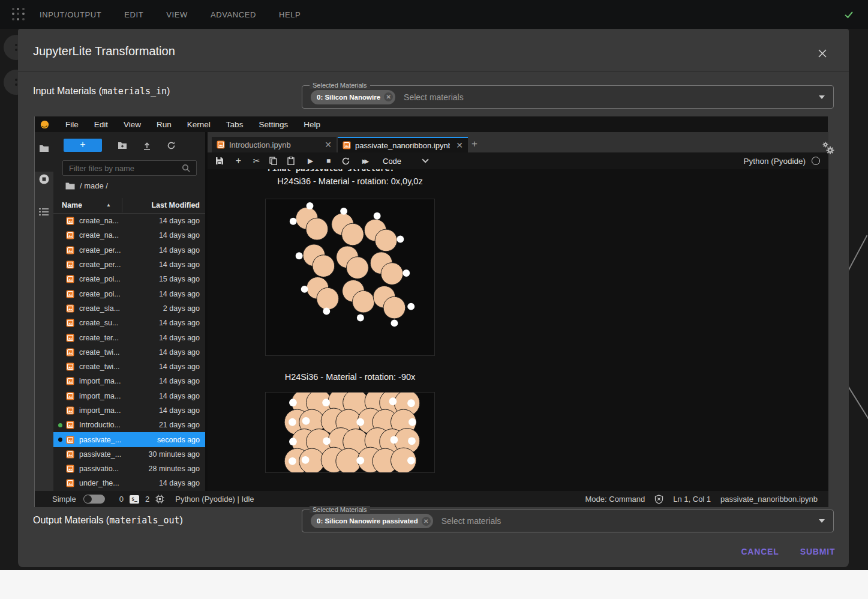  Describe the element at coordinates (372, 521) in the screenshot. I see `output-material-chip: 0: Silicon Nanowire passivated ✕` at that location.